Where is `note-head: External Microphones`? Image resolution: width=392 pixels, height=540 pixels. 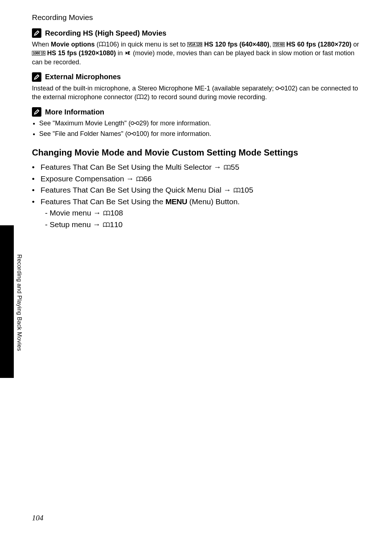
note-head: External Microphones is located at coordinates (196, 77).